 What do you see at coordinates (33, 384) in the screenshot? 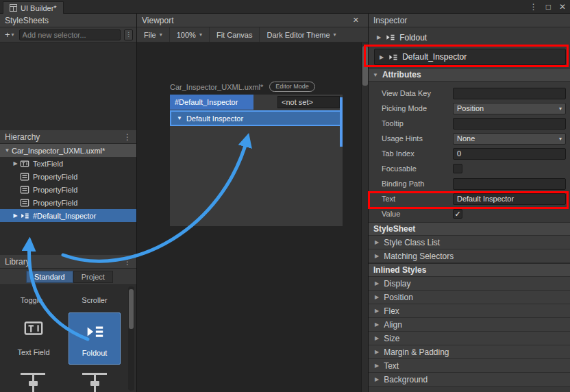
I see `slider-knob` at bounding box center [33, 384].